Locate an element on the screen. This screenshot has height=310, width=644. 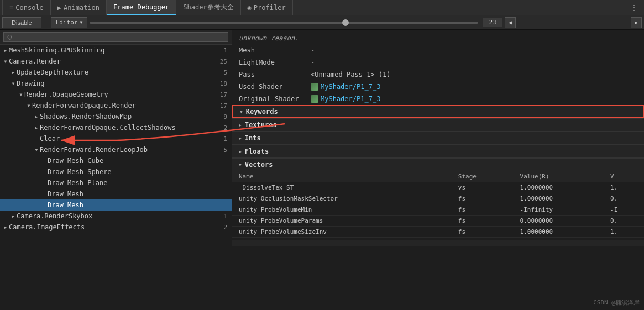
used-shader-value: MyShader/P1_7_3 is located at coordinates (350, 87).